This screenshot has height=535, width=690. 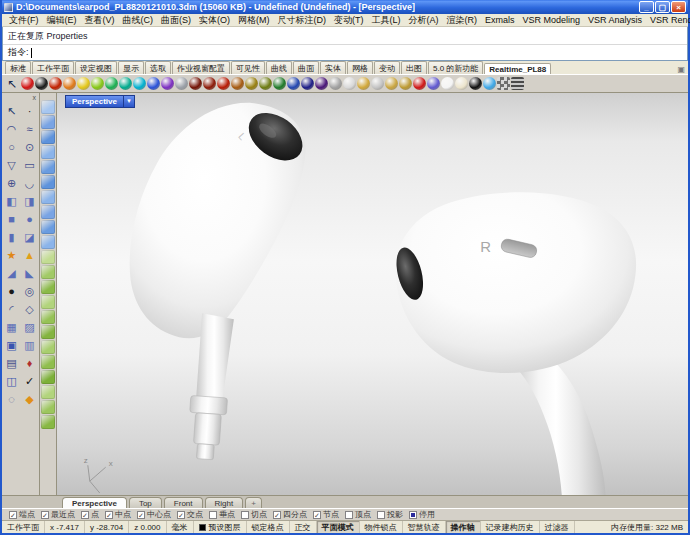 What do you see at coordinates (30, 345) in the screenshot?
I see `array-icon: ▥` at bounding box center [30, 345].